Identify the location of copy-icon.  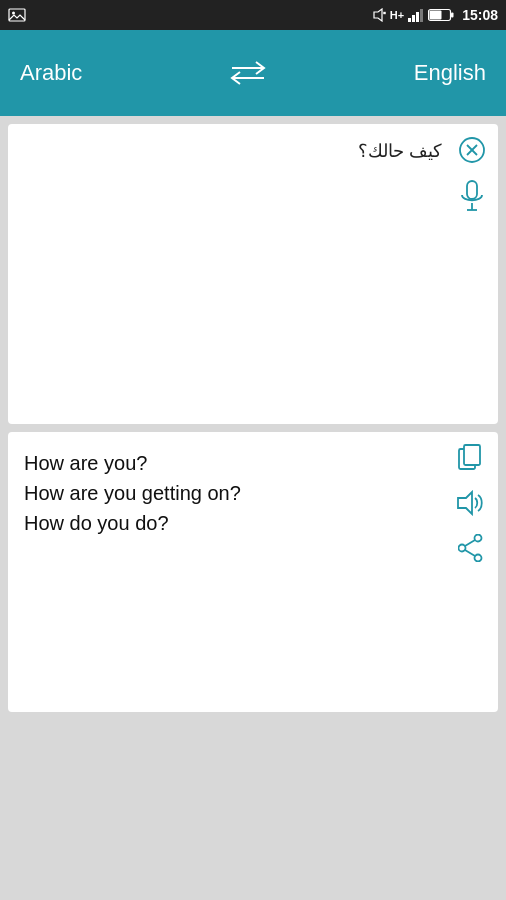
(471, 458).